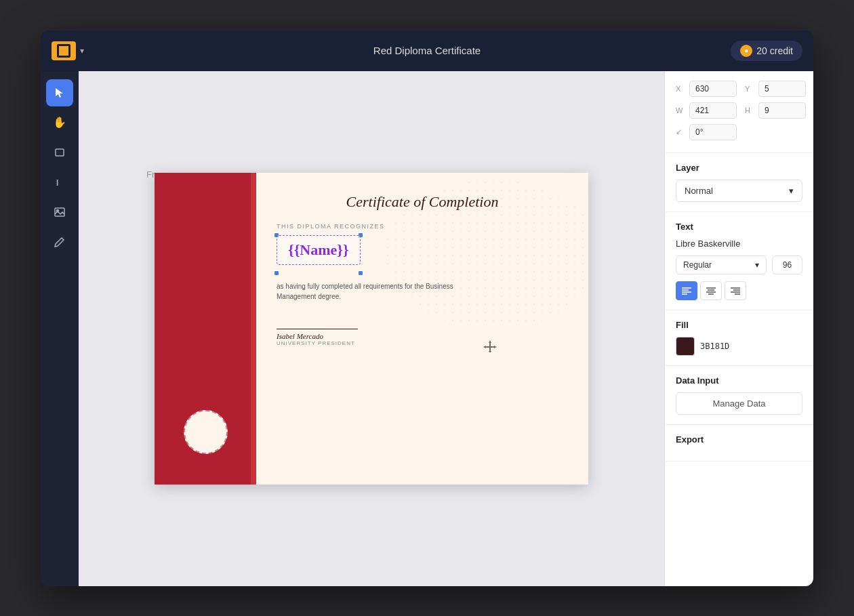 This screenshot has height=616, width=854. What do you see at coordinates (739, 168) in the screenshot?
I see `layer-title: Layer` at bounding box center [739, 168].